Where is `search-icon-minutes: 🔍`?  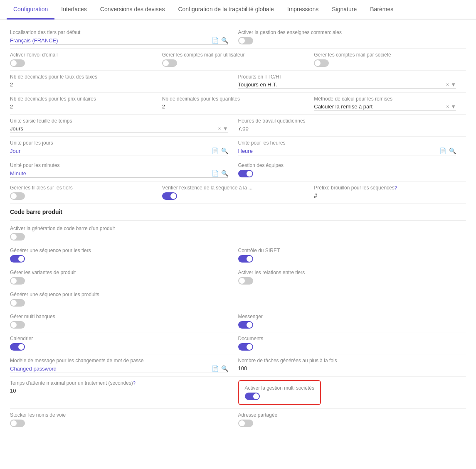 search-icon-minutes: 🔍 is located at coordinates (224, 173).